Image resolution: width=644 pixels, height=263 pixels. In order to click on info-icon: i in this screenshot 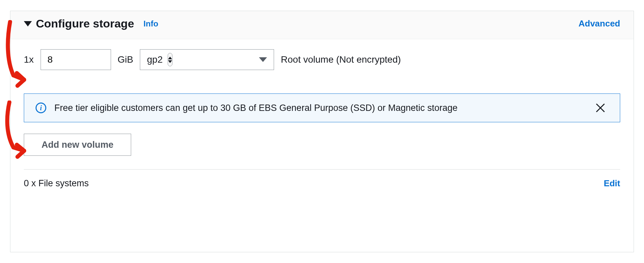, I will do `click(41, 108)`.